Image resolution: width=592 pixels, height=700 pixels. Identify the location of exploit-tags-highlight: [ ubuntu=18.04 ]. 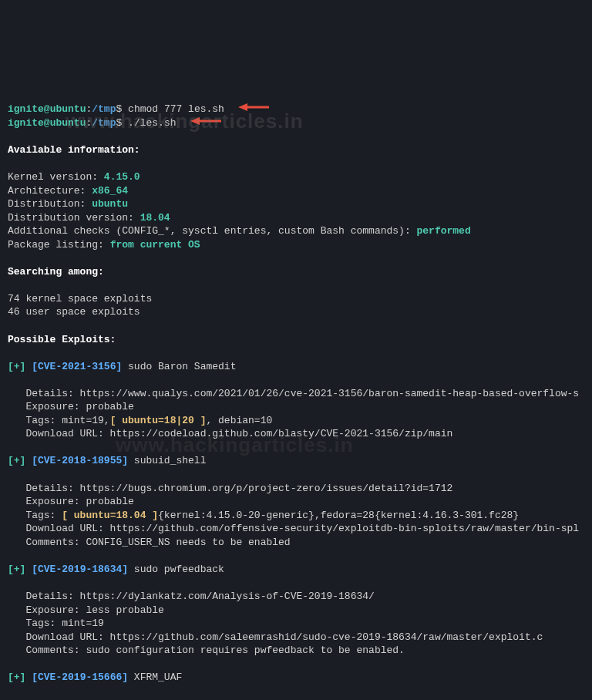
(109, 515).